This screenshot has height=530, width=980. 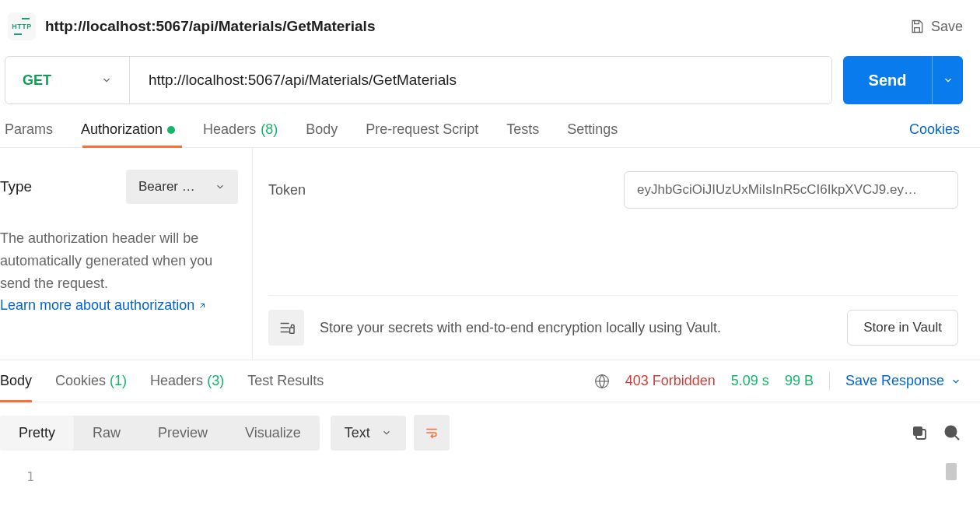 I want to click on tab-authorization-label: Authorization, so click(x=121, y=129).